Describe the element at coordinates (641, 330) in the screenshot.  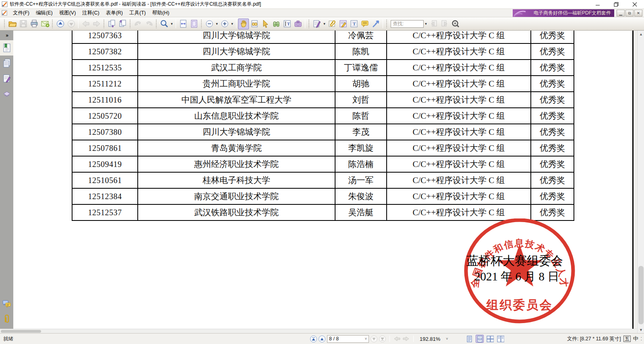
I see `scroll-down-arrow: ▼` at that location.